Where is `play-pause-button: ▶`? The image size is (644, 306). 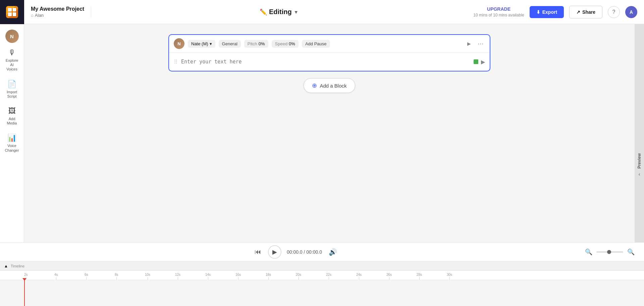 play-pause-button: ▶ is located at coordinates (275, 252).